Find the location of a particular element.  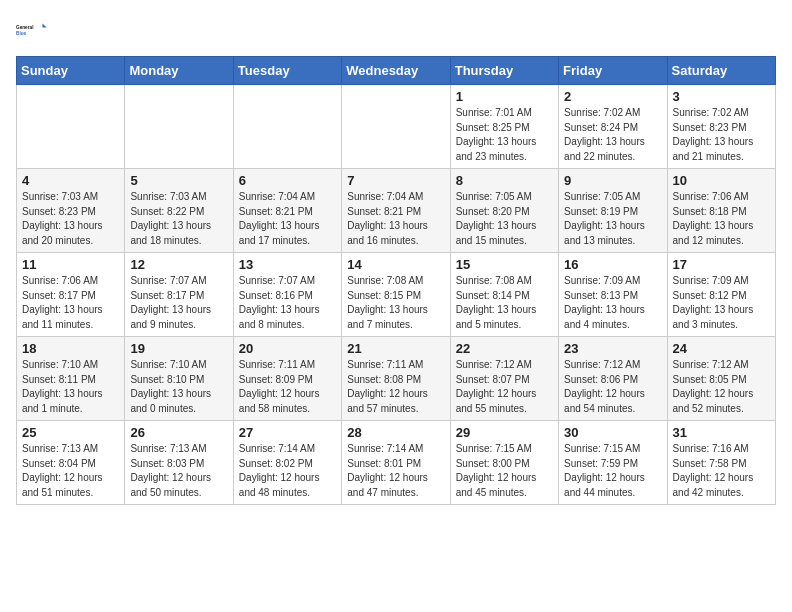

day-number: 8 is located at coordinates (504, 180).